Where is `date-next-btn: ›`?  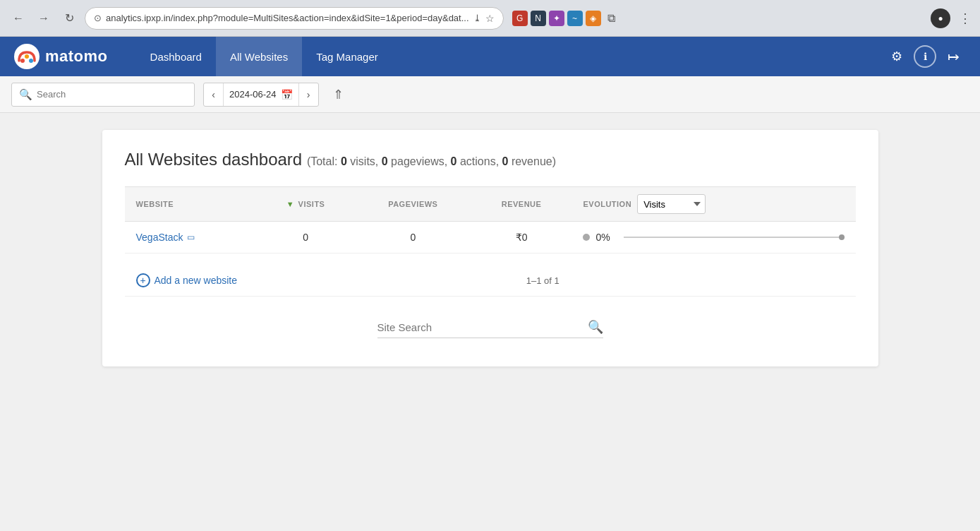
date-next-btn: › is located at coordinates (308, 95).